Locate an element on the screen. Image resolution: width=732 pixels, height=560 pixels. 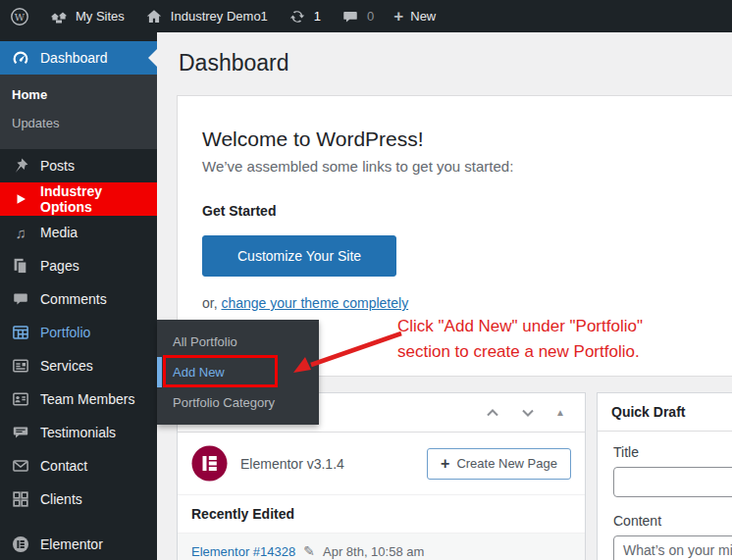
wordpress-logo-button: W is located at coordinates (20, 16).